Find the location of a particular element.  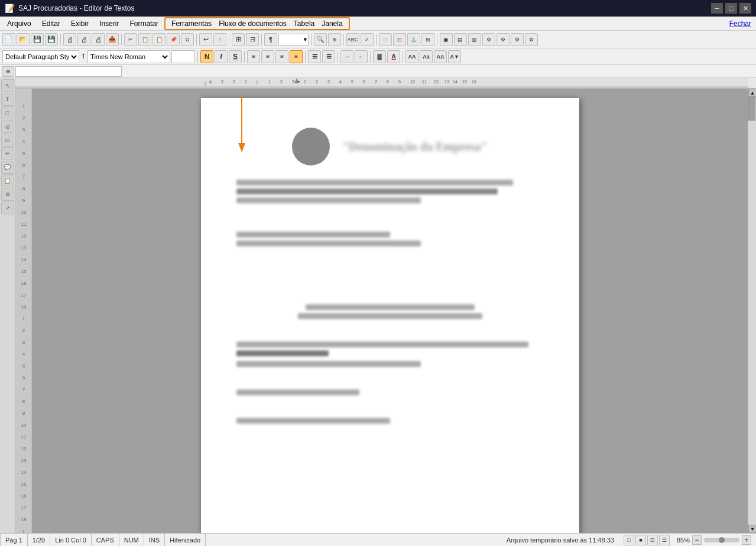

table-opt-button: ⊟ is located at coordinates (252, 40).